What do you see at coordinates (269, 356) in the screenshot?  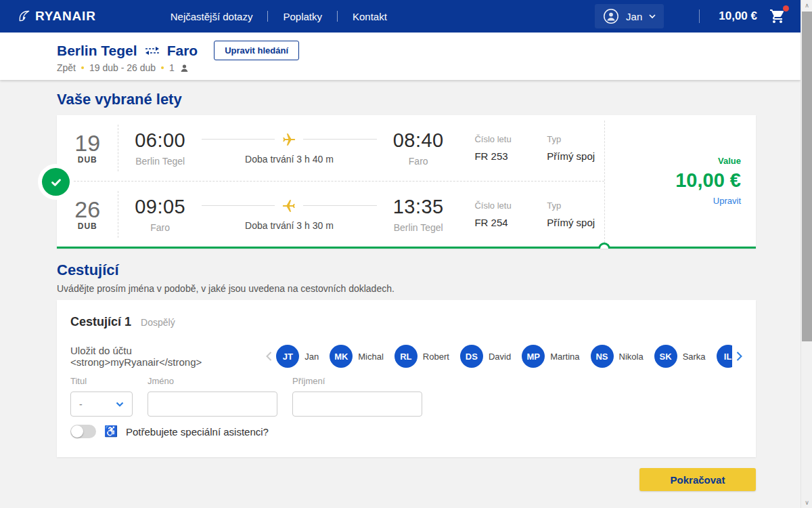 I see `profiles-scroll-left-button` at bounding box center [269, 356].